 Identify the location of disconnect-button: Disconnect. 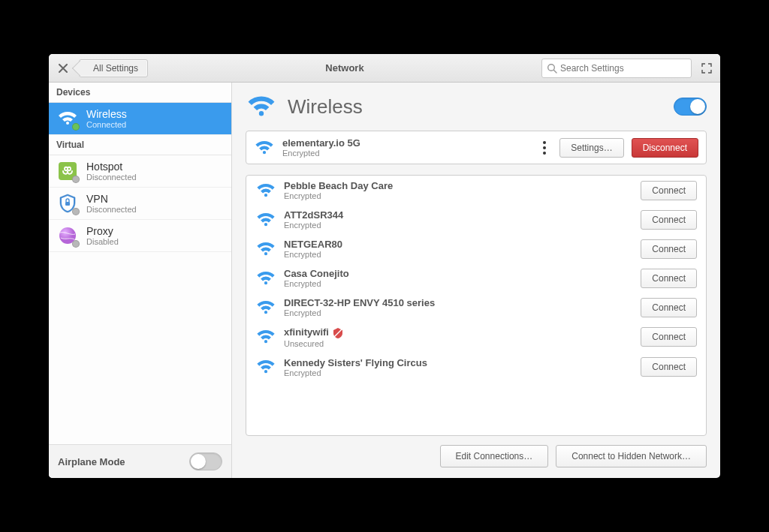
(665, 148).